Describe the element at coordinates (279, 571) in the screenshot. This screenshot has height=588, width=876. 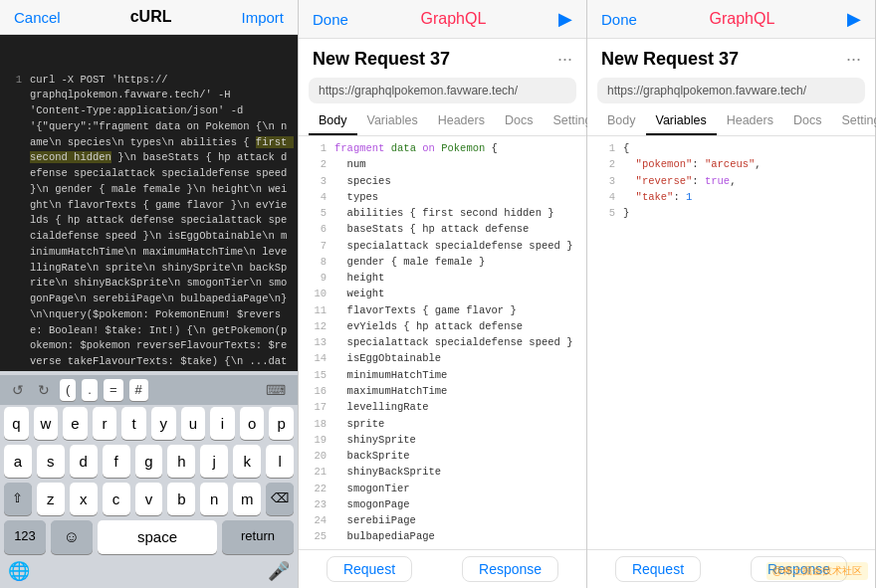
I see `microphone-icon: 🎤` at that location.